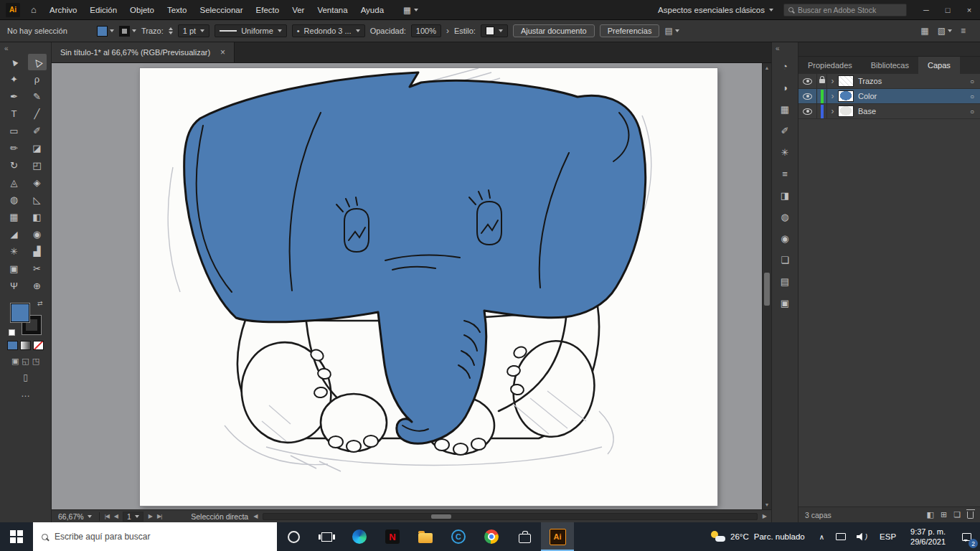 This screenshot has height=551, width=980. I want to click on magic-wand-tool: ✦, so click(14, 79).